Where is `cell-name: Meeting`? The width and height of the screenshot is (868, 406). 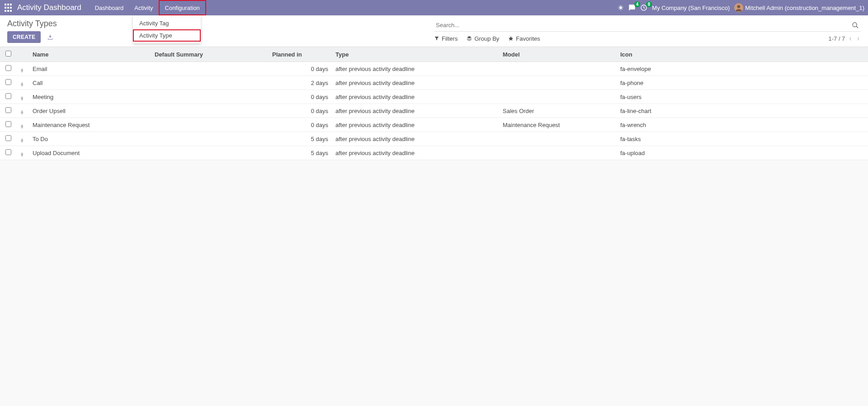 cell-name: Meeting is located at coordinates (89, 97).